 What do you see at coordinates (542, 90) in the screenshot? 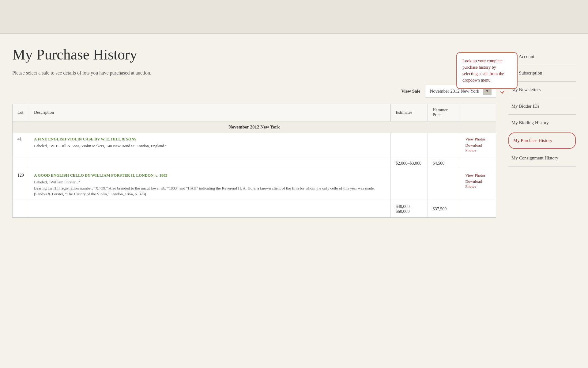
I see `sidebar-link-my-newsletters: My Newsletters` at bounding box center [542, 90].